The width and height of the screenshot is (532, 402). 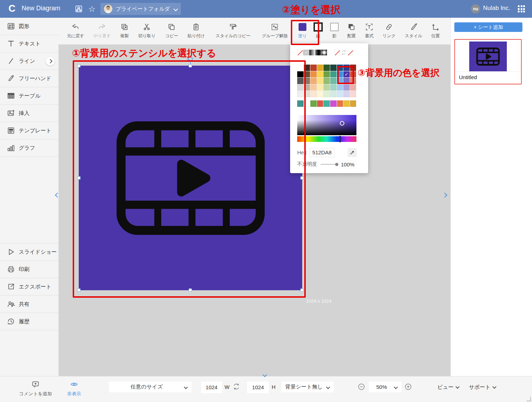 I want to click on toolbar-style: スタイル, so click(x=414, y=30).